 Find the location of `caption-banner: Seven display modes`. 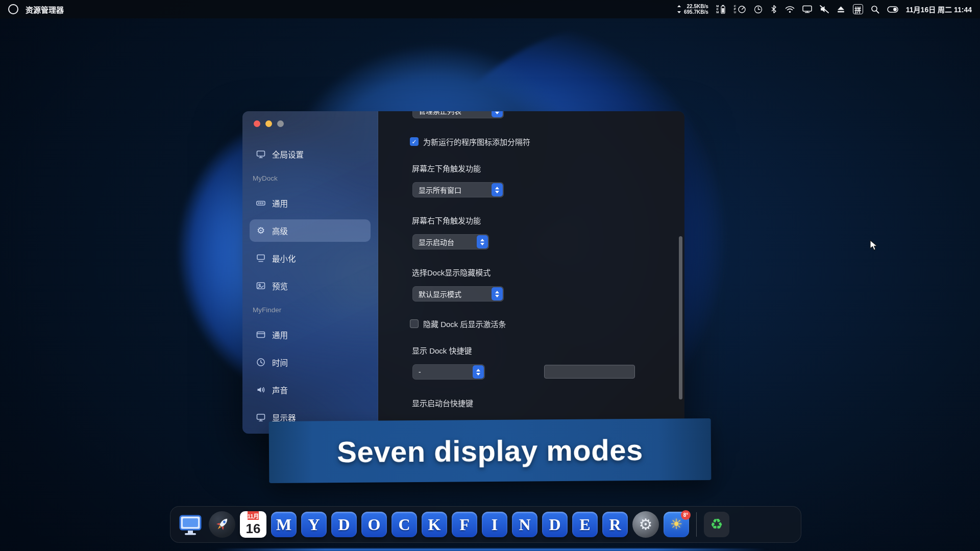

caption-banner: Seven display modes is located at coordinates (490, 451).